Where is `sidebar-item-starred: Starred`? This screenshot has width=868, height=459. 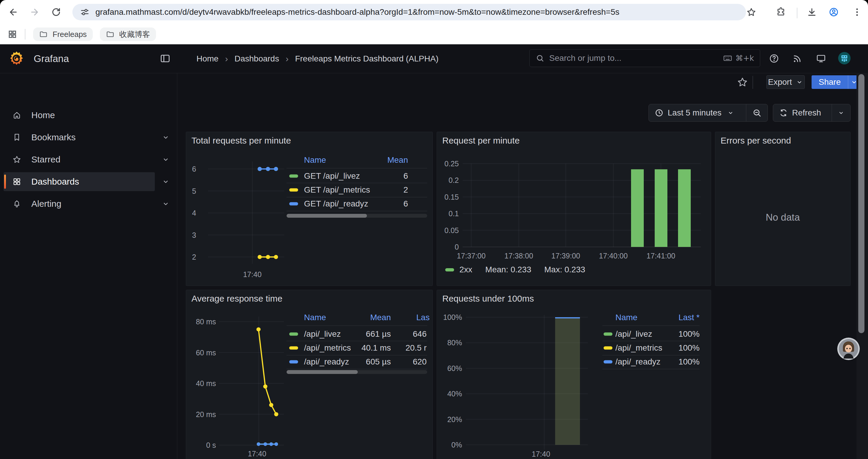
sidebar-item-starred: Starred is located at coordinates (79, 160).